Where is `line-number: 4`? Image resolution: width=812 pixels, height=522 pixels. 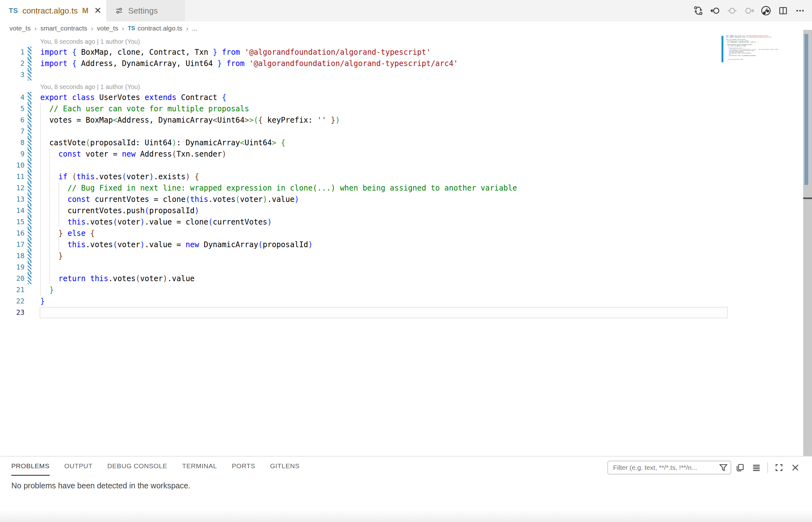
line-number: 4 is located at coordinates (12, 98).